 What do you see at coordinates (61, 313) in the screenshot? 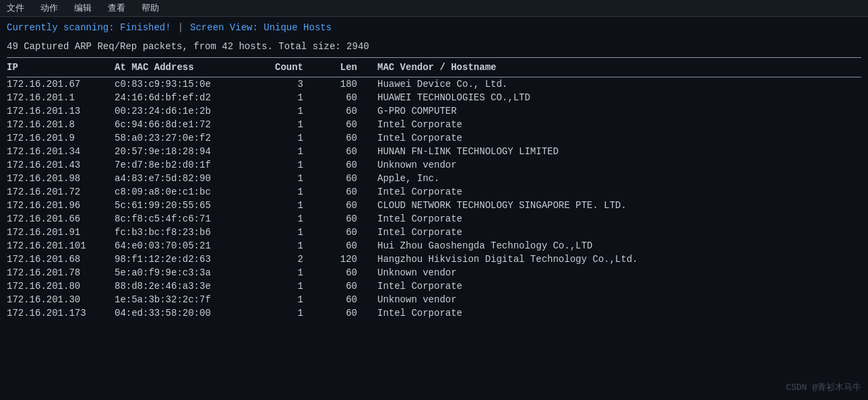
I see `cell-ip: 172.16.201.173` at bounding box center [61, 313].